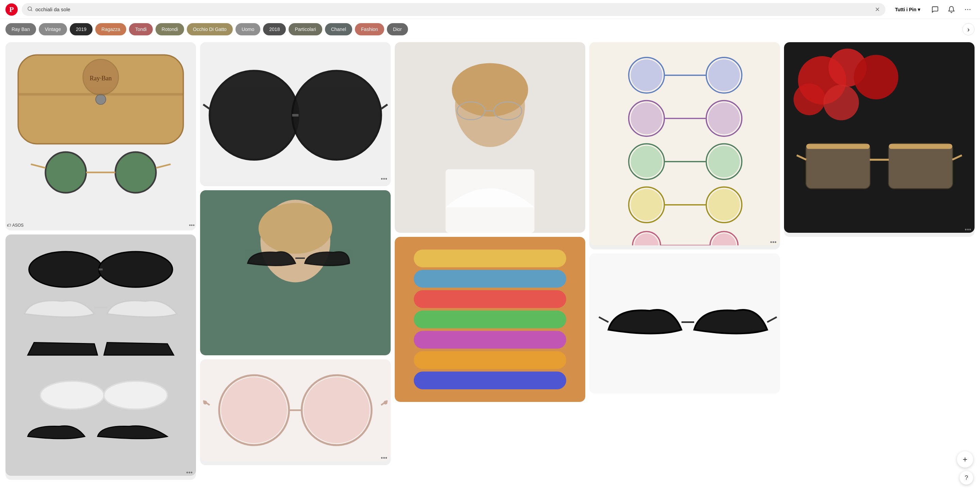  I want to click on notifications-button, so click(951, 10).